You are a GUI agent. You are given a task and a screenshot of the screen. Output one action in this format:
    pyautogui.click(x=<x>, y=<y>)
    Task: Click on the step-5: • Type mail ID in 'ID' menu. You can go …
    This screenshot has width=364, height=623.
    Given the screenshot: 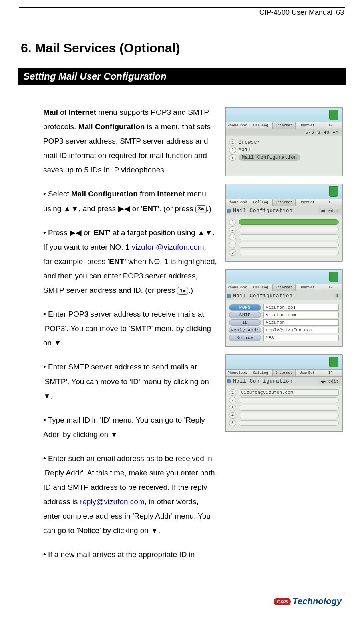 What is the action you would take?
    pyautogui.click(x=130, y=427)
    